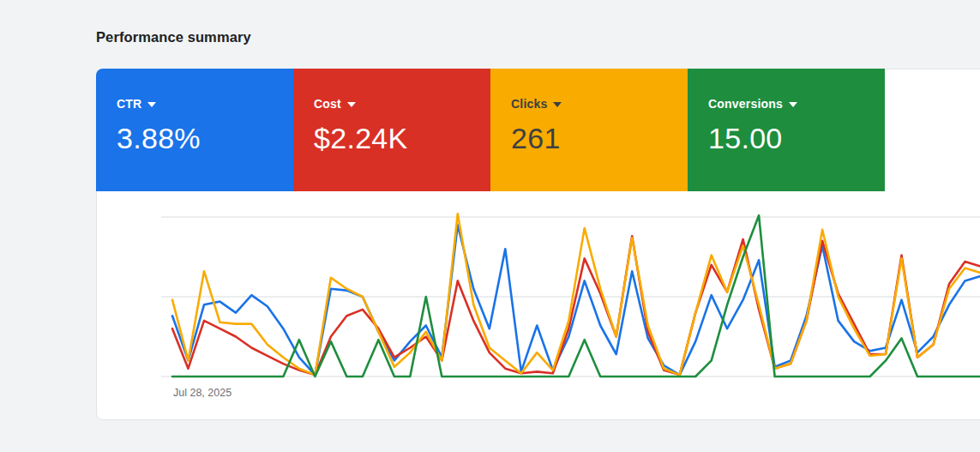 The image size is (980, 452). I want to click on metric-chip-value: $2.24K, so click(402, 139).